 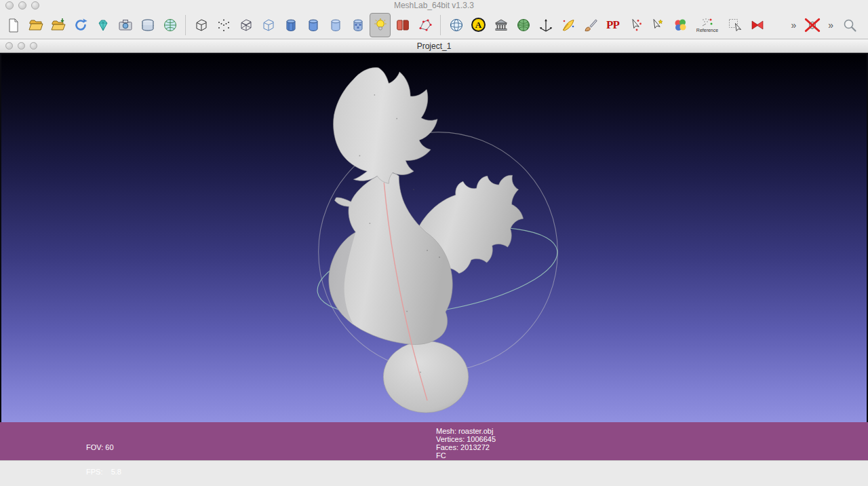 What do you see at coordinates (613, 25) in the screenshot?
I see `pp-icon: PP` at bounding box center [613, 25].